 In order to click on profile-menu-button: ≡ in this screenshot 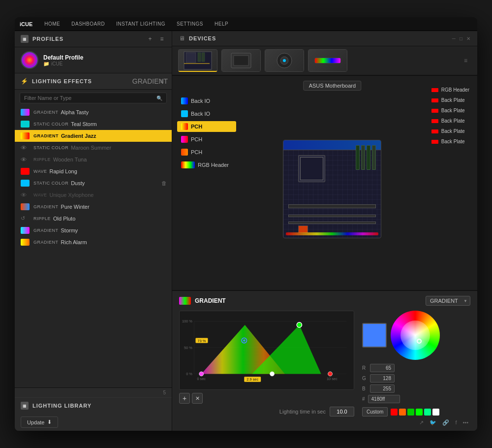, I will do `click(162, 39)`.